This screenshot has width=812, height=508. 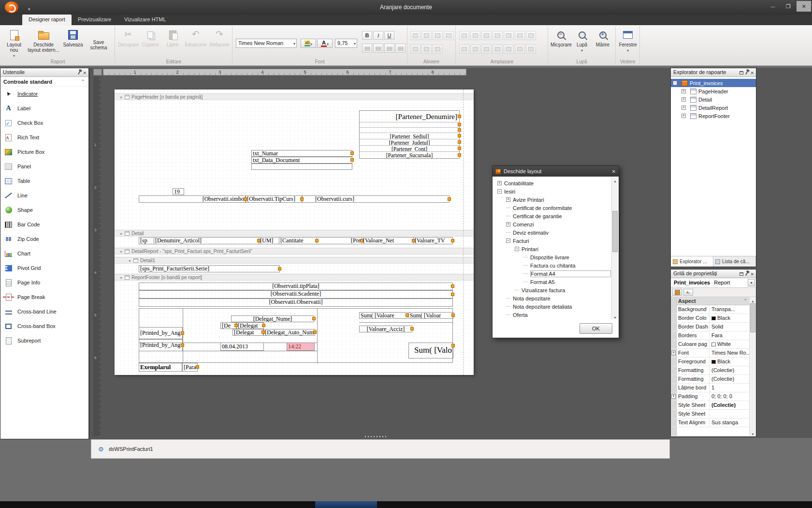 I want to click on band-detail1: Detail1, so click(x=294, y=260).